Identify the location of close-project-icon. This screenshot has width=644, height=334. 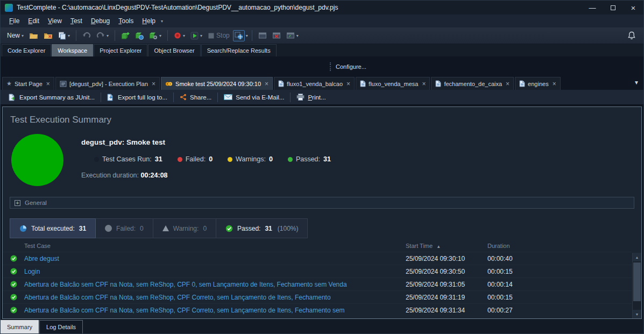
(48, 35).